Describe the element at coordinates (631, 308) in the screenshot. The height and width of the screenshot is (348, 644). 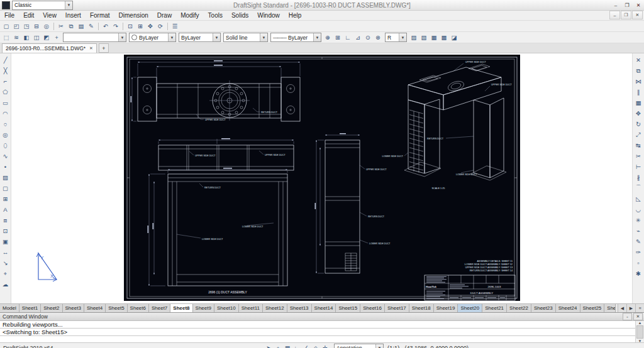
I see `tab-scroll-right-button: ▶` at that location.